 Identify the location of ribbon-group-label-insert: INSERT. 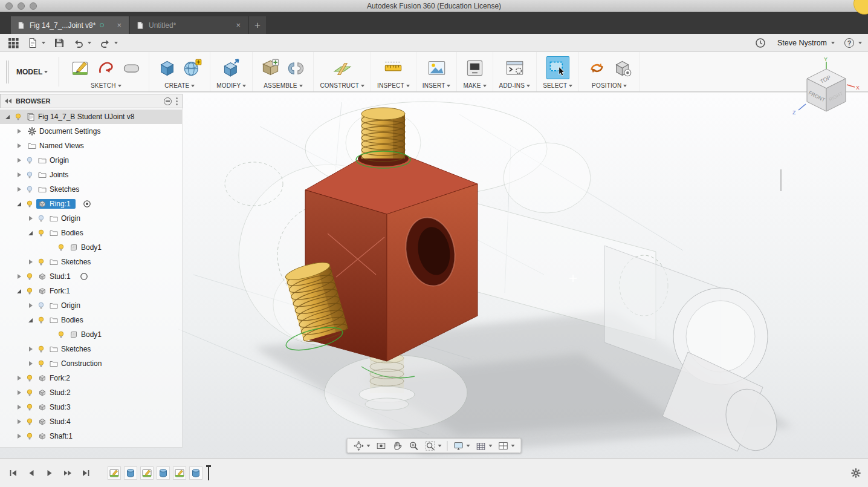
(436, 86).